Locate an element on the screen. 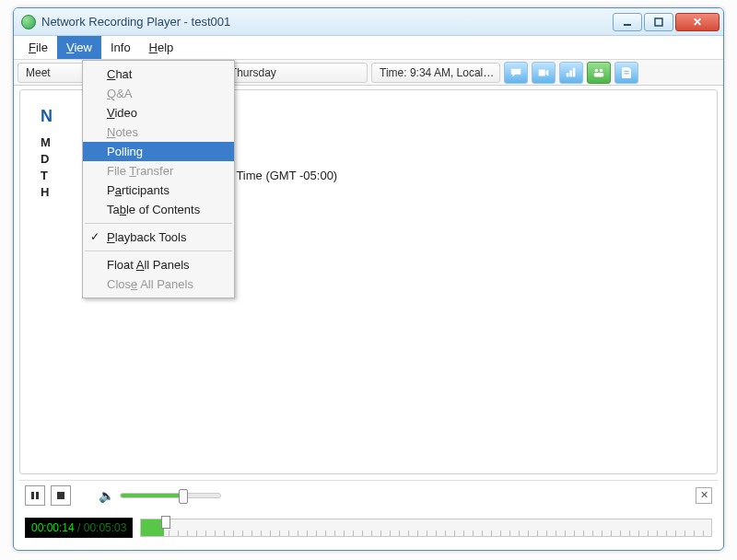  view-dropdown: Chat Q&A Video Notes Polling File Transf… is located at coordinates (158, 179).